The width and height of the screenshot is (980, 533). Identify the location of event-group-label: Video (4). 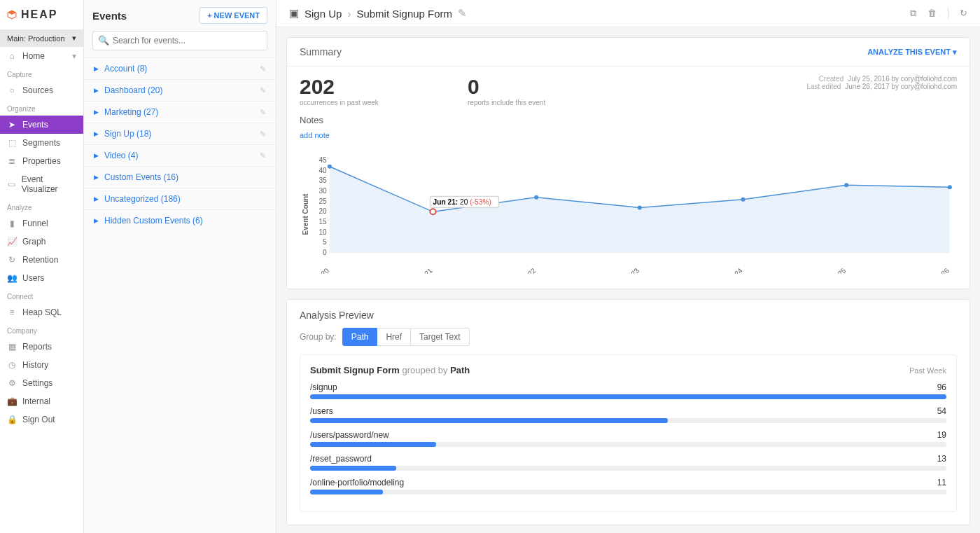
(121, 155).